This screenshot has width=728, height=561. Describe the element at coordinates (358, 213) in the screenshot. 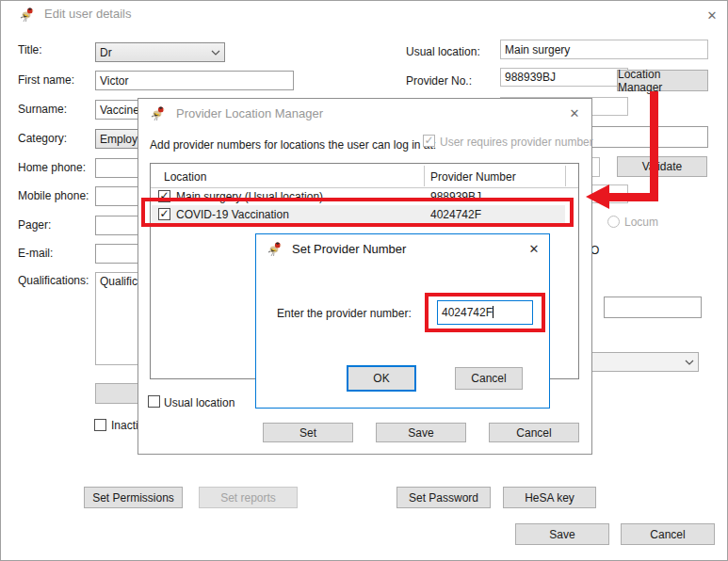

I see `annotation-highlight-covid-row` at that location.